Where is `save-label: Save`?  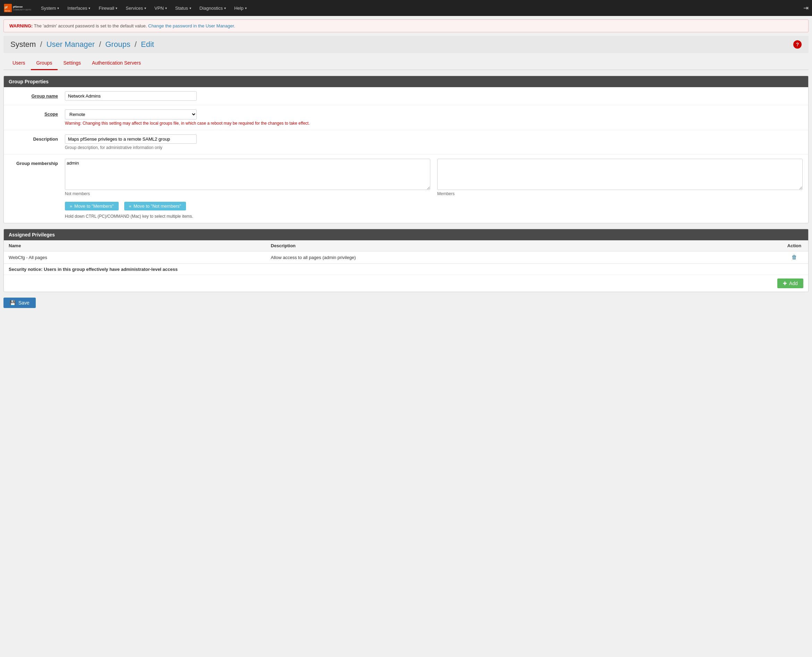
save-label: Save is located at coordinates (24, 303).